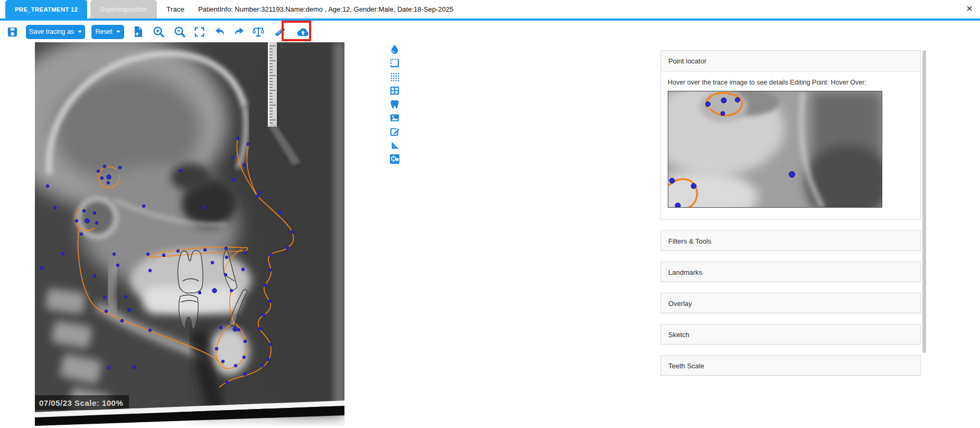 Image resolution: width=980 pixels, height=428 pixels. What do you see at coordinates (395, 90) in the screenshot?
I see `grid-icon` at bounding box center [395, 90].